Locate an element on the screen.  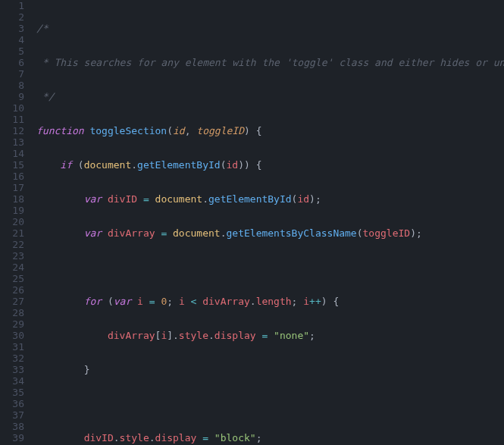
line-number: 17 is located at coordinates (12, 188).